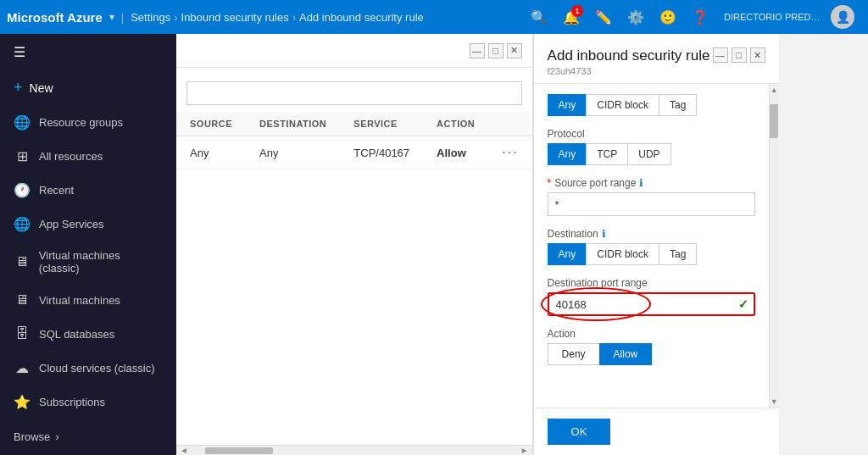 This screenshot has width=868, height=455. What do you see at coordinates (381, 153) in the screenshot?
I see `cell-service: TCP/40167` at bounding box center [381, 153].